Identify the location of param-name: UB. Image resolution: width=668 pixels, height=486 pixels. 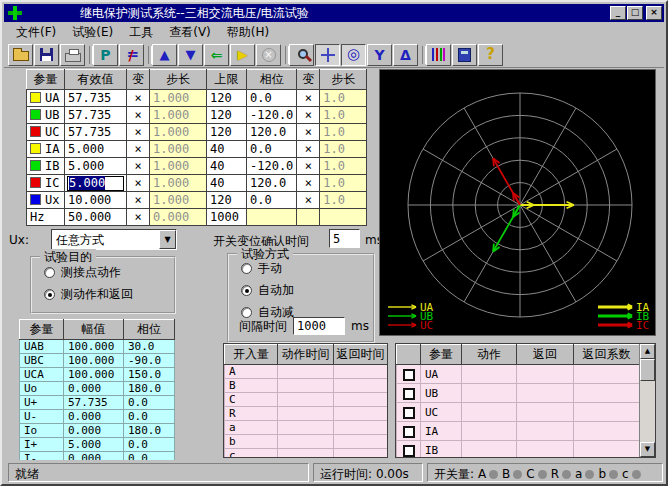
(52, 115).